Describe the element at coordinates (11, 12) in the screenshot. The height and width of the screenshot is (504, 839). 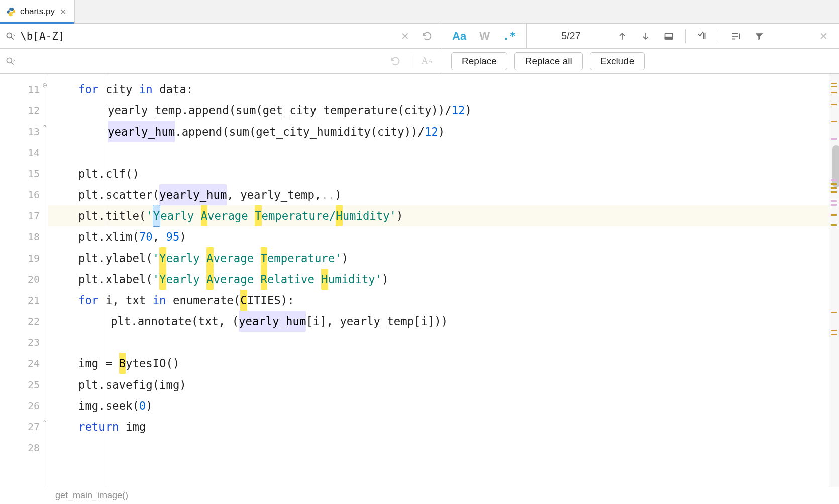
I see `python-file-icon` at that location.